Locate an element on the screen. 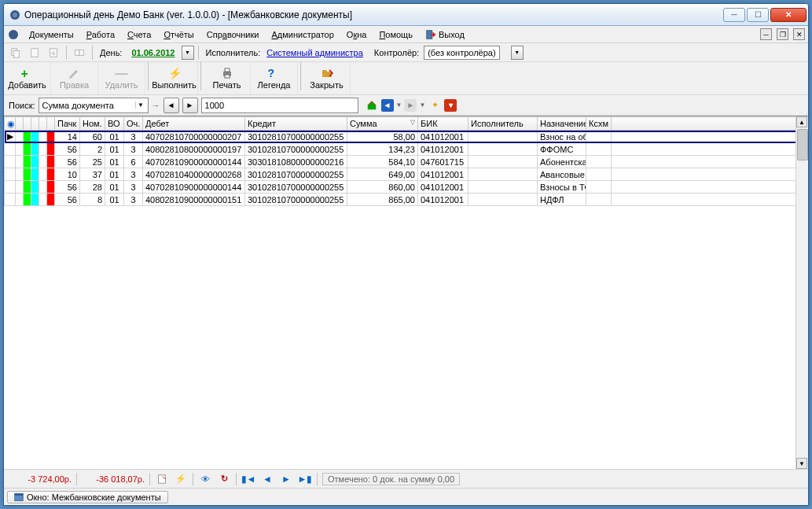 The width and height of the screenshot is (812, 509). col-ksxm: Ксхм is located at coordinates (599, 124).